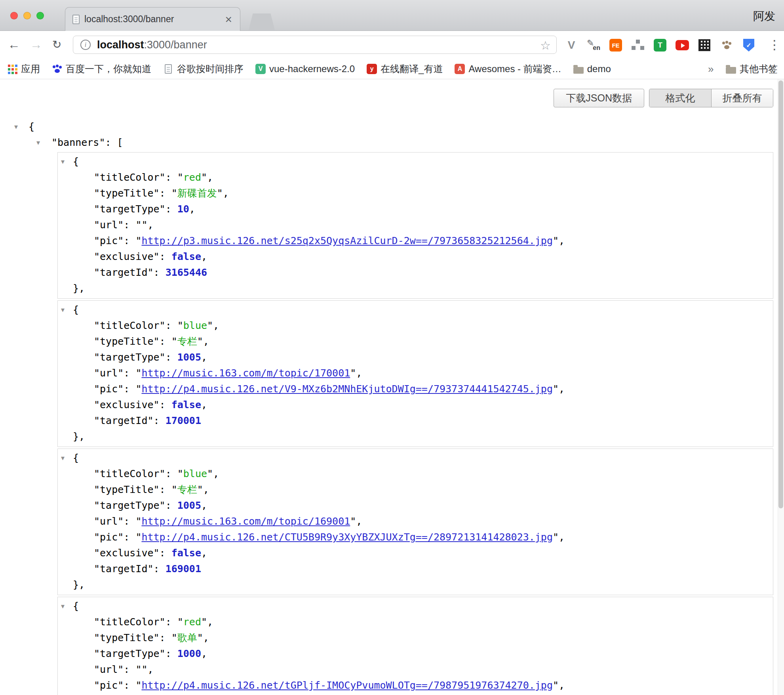 This screenshot has height=695, width=784. I want to click on browser-tab: localhost:3000/banner ×, so click(153, 19).